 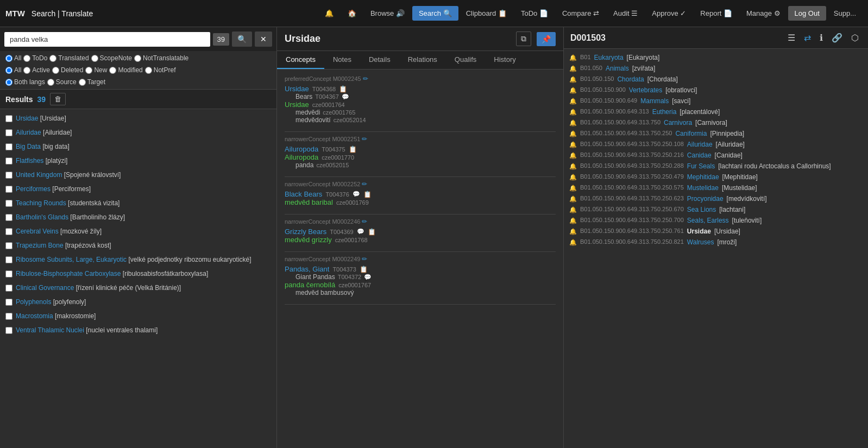 I want to click on tree-item: 🔔 B01.050.150.900.649.313.750.250.761 Ur…, so click(x=716, y=231).